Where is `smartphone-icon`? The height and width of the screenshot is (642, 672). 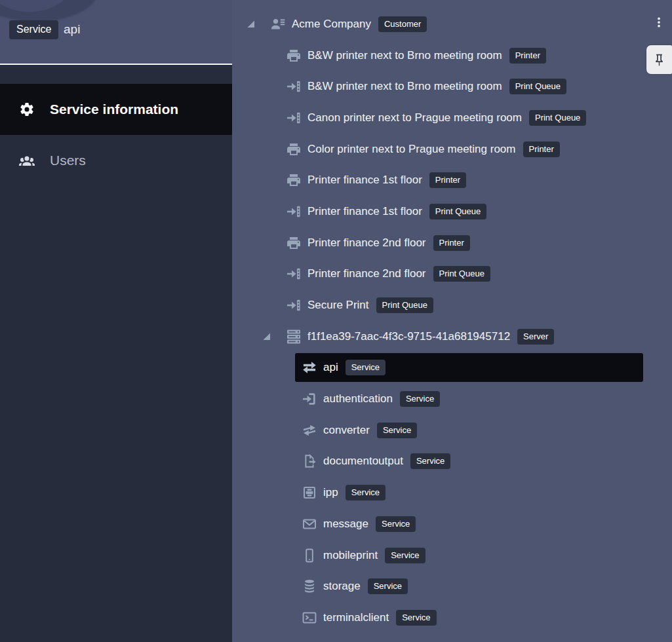 smartphone-icon is located at coordinates (309, 556).